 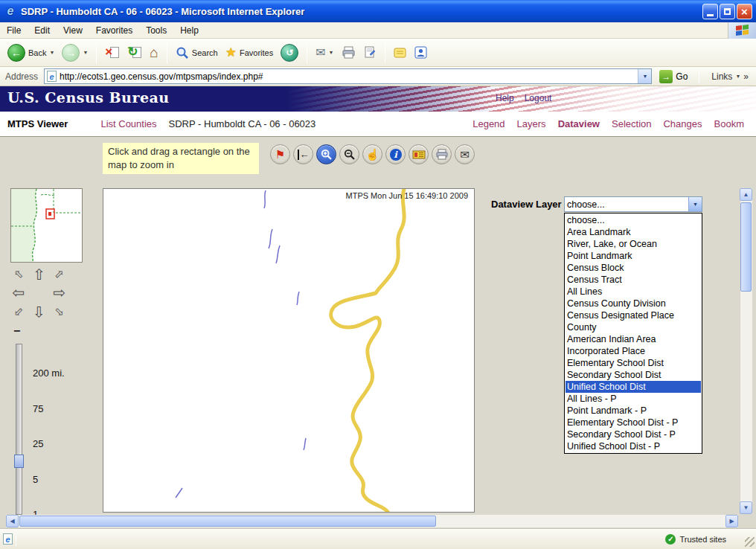 What do you see at coordinates (16, 331) in the screenshot?
I see `zoom-out-minus-label: −` at bounding box center [16, 331].